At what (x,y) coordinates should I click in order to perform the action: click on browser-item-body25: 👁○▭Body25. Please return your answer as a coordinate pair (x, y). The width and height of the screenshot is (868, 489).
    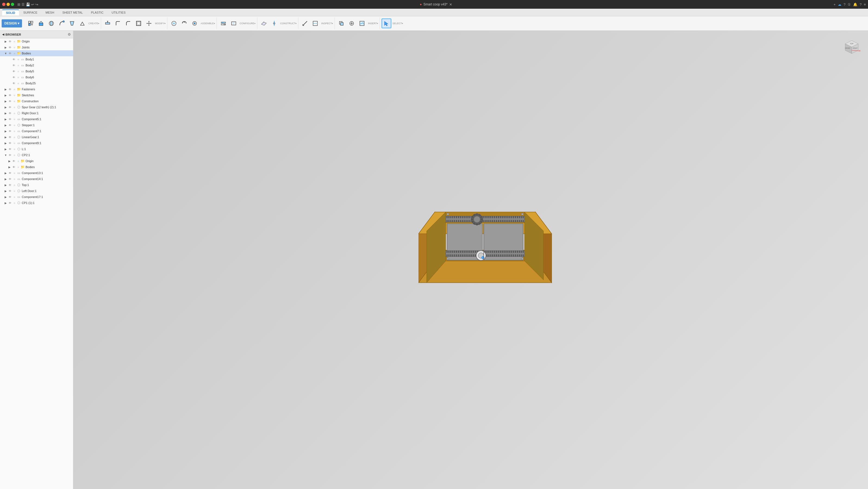
    Looking at the image, I should click on (36, 83).